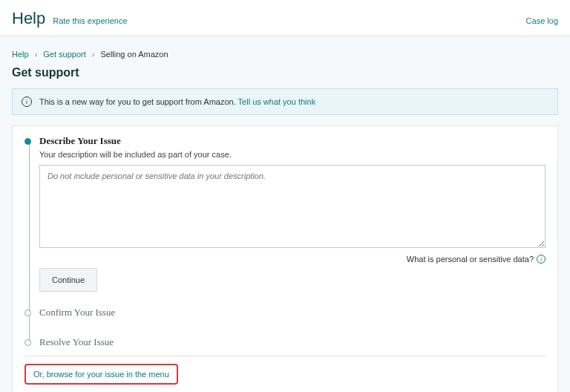 The height and width of the screenshot is (392, 570). What do you see at coordinates (292, 141) in the screenshot?
I see `step-describe-title: Describe Your Issue` at bounding box center [292, 141].